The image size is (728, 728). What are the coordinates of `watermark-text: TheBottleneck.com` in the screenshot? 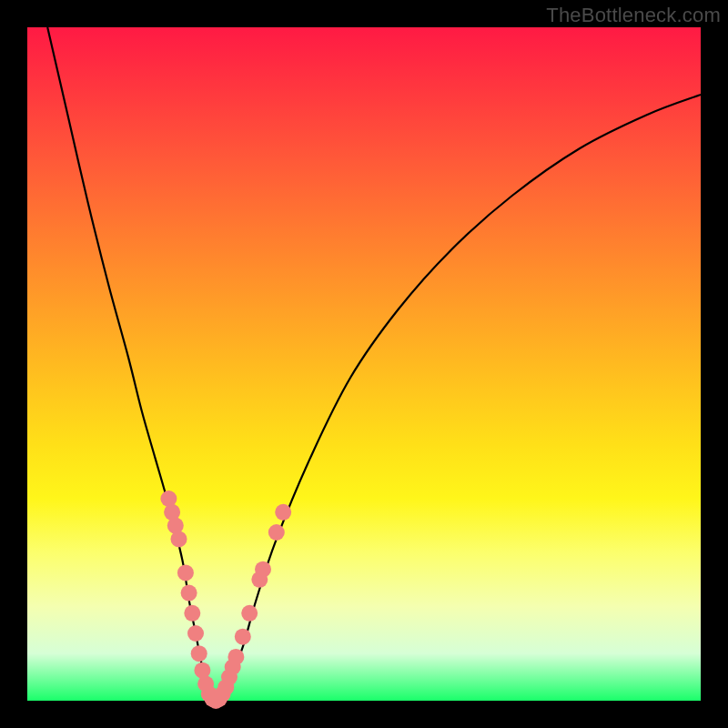 It's located at (633, 15).